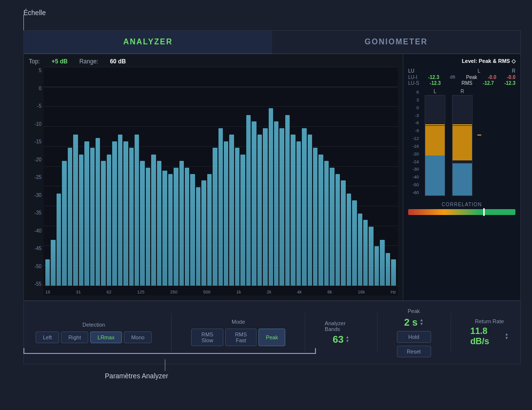  Describe the element at coordinates (414, 323) in the screenshot. I see `peak-time-stepper: 2 s ▲ ▼` at that location.